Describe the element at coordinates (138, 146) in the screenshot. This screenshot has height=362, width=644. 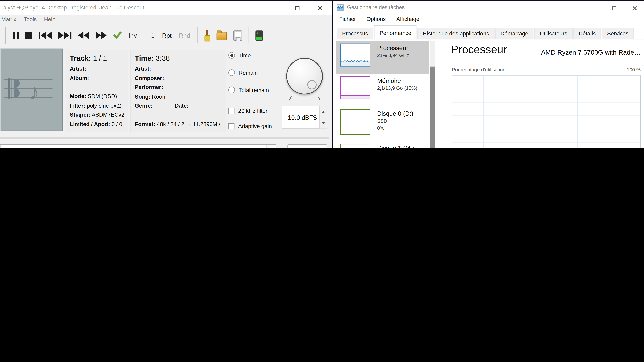
I see `source-uri-combo: nt source URI` at that location.